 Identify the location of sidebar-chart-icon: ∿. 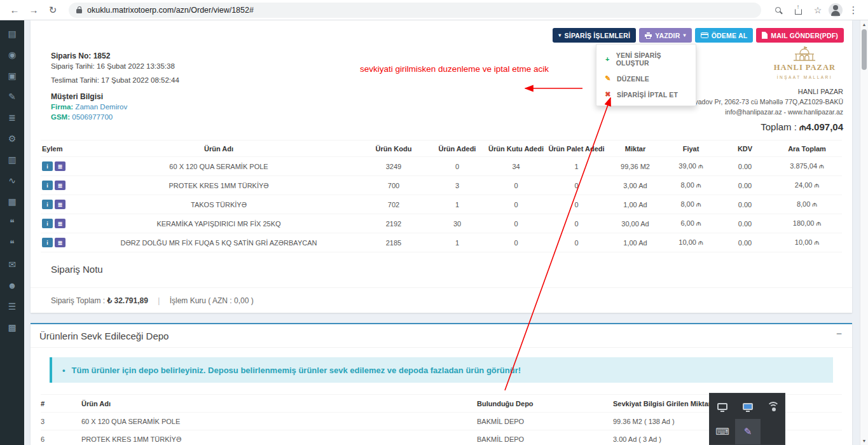
(12, 181).